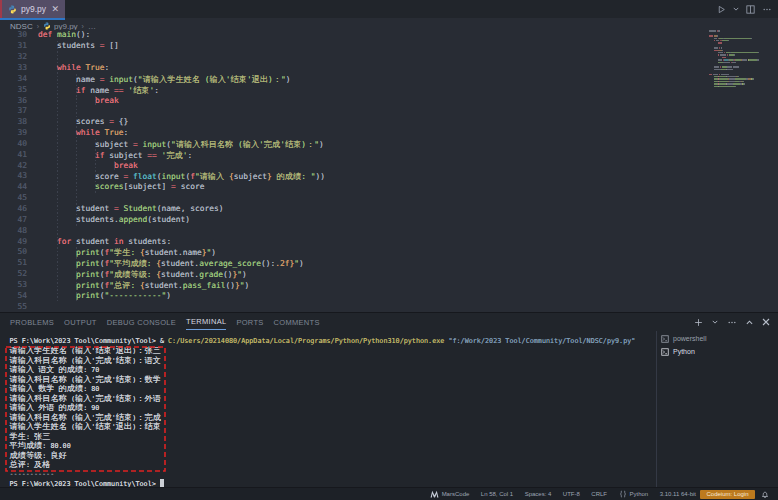 This screenshot has width=778, height=500. What do you see at coordinates (736, 9) in the screenshot?
I see `run-dropdown-chevron` at bounding box center [736, 9].